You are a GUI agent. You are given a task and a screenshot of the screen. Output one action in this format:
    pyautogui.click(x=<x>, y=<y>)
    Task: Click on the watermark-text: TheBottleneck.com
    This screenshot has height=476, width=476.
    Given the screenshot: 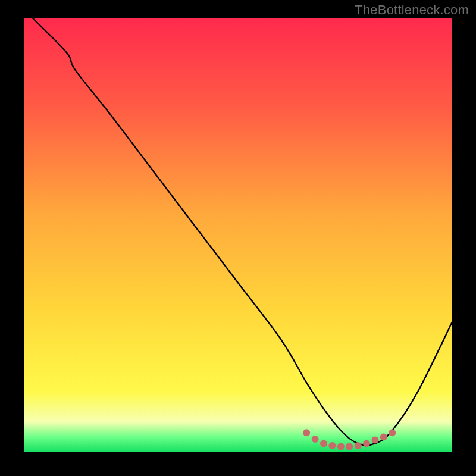 What is the action you would take?
    pyautogui.click(x=412, y=10)
    